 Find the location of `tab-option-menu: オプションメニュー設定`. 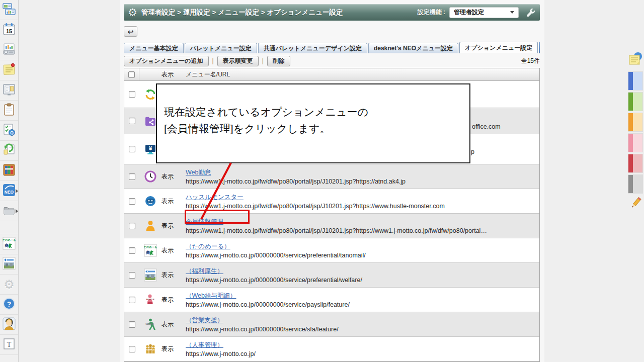

tab-option-menu: オプションメニュー設定 is located at coordinates (499, 47).